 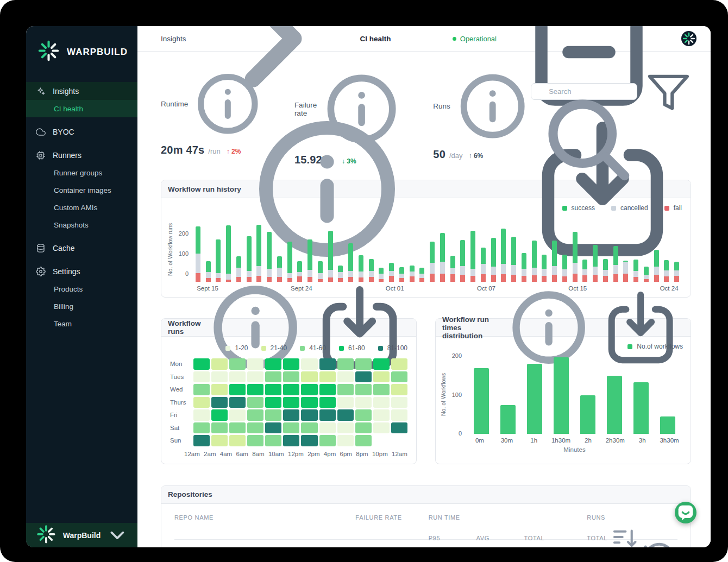 I want to click on avatar, so click(x=689, y=39).